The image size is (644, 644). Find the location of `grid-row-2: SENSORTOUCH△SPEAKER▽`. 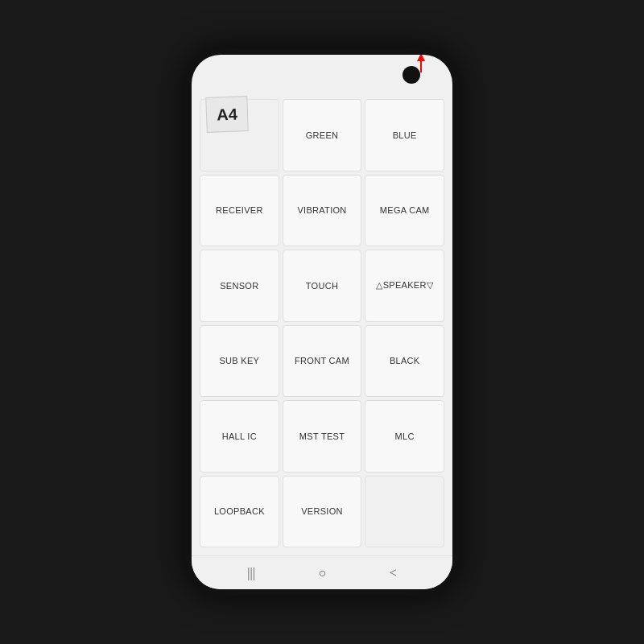

grid-row-2: SENSORTOUCH△SPEAKER▽ is located at coordinates (322, 286).